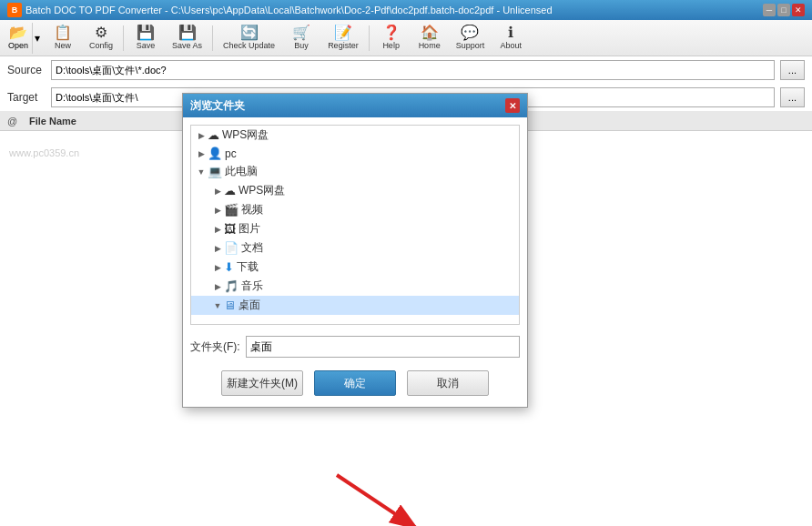 The height and width of the screenshot is (526, 812). I want to click on source-browse-button: ..., so click(792, 70).